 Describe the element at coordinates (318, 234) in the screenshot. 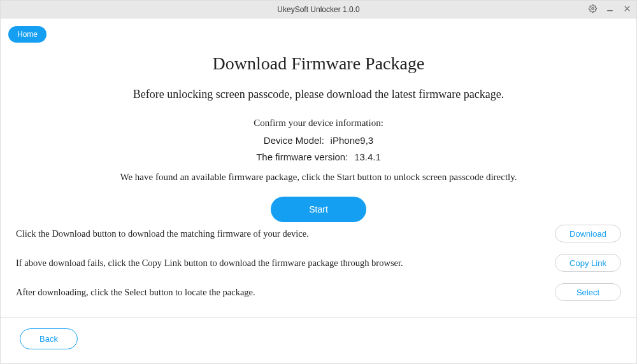

I see `instruction-download-row: Click the Download button to download th…` at that location.